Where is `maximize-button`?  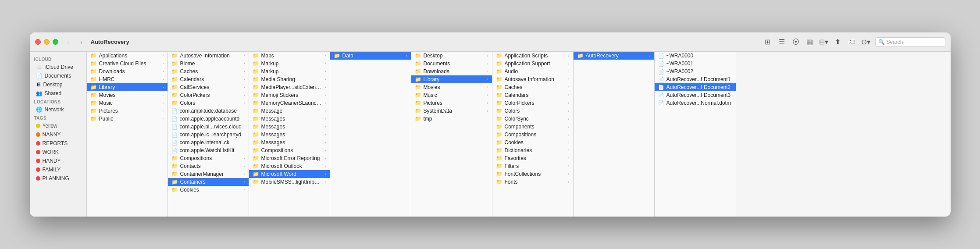 maximize-button is located at coordinates (55, 42).